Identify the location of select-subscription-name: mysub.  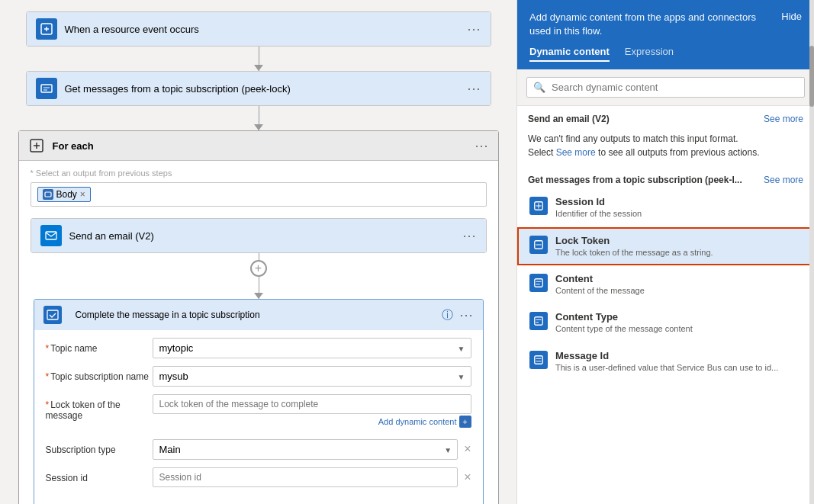
(312, 377).